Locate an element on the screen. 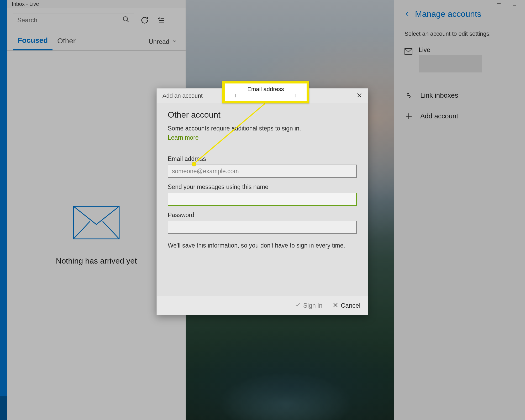 The height and width of the screenshot is (420, 525). account-item-live: Live is located at coordinates (459, 59).